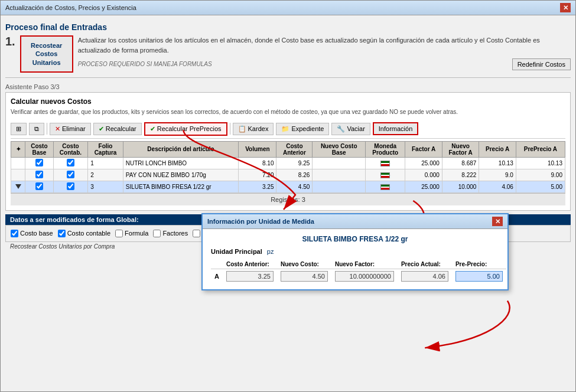  Describe the element at coordinates (39, 149) in the screenshot. I see `col-header-costo-base: CostoBase` at that location.